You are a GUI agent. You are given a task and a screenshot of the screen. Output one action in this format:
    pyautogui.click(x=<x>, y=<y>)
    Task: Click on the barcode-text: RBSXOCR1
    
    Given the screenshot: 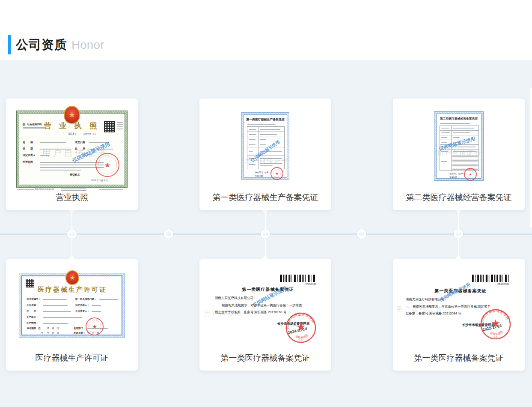 What is the action you would take?
    pyautogui.click(x=490, y=284)
    